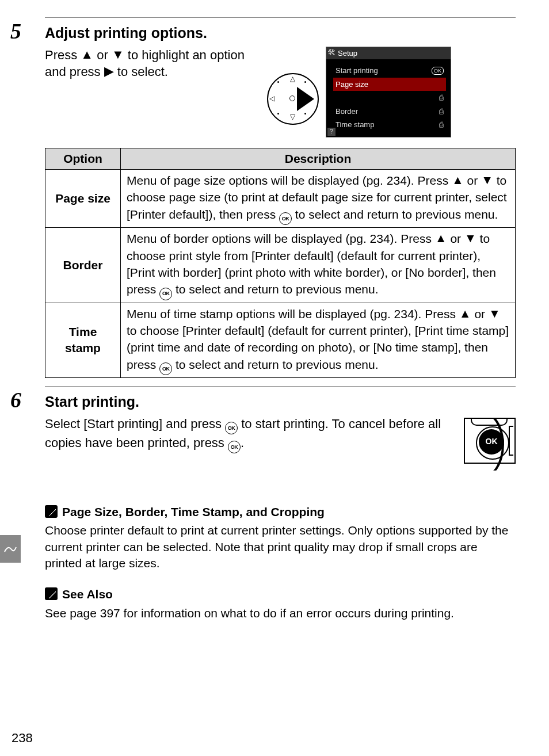 This screenshot has height=756, width=549. I want to click on note-body: Choose printer default to print at curre…, so click(280, 547).